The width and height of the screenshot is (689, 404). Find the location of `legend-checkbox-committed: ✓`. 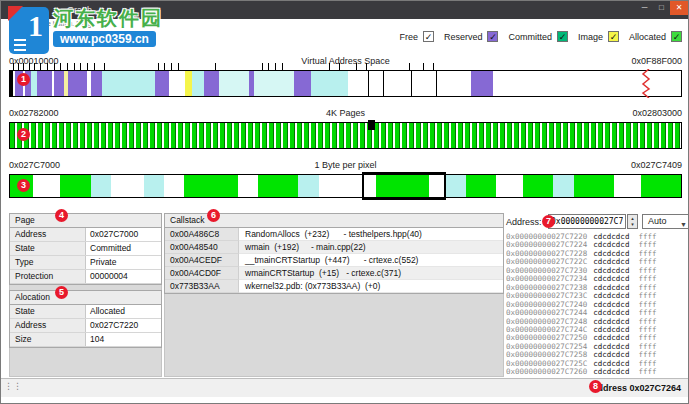

legend-checkbox-committed: ✓ is located at coordinates (562, 36).